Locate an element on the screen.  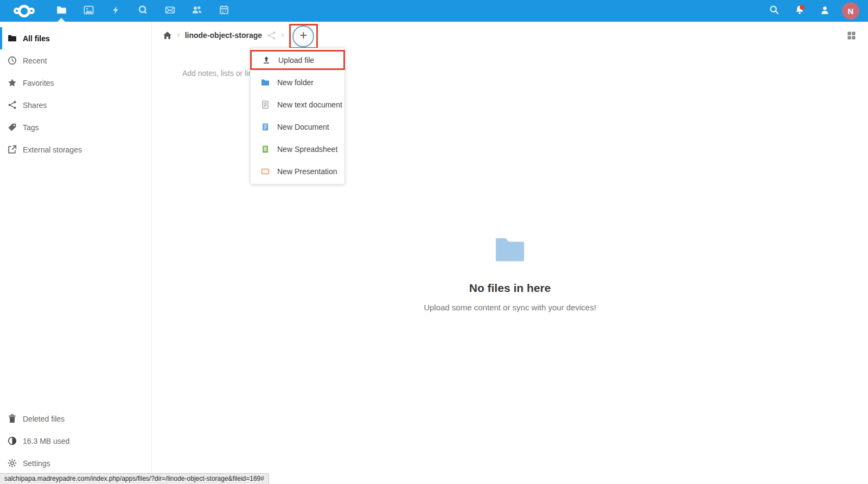
link-preview-status-bar: salchipapa.madreypadre.com/index.php/app… is located at coordinates (135, 479).